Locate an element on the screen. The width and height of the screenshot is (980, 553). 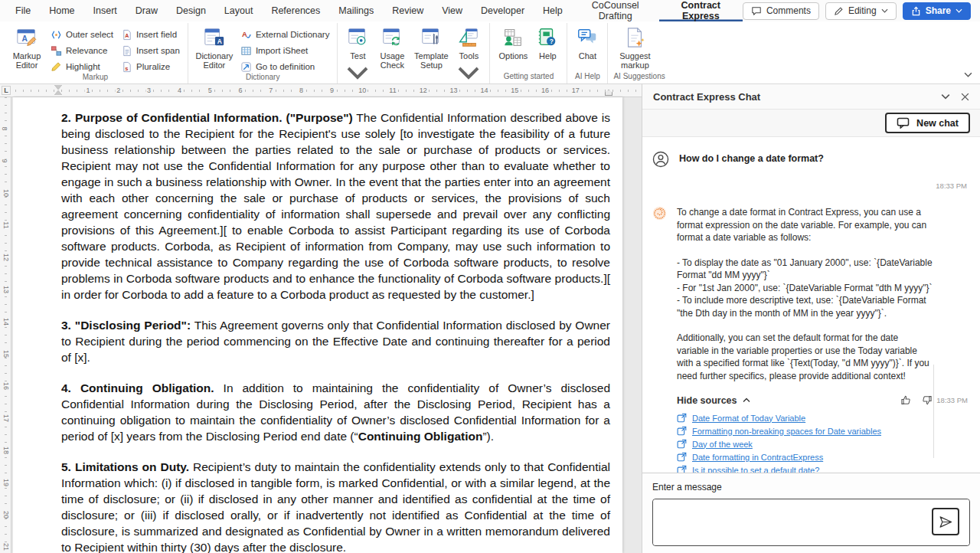
message-input is located at coordinates (812, 522).